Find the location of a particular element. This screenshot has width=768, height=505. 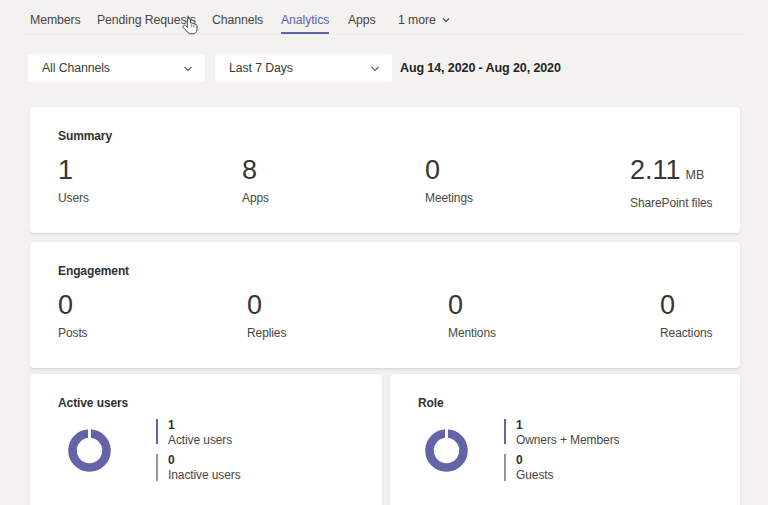

stat-apps-value: 8 is located at coordinates (256, 170).